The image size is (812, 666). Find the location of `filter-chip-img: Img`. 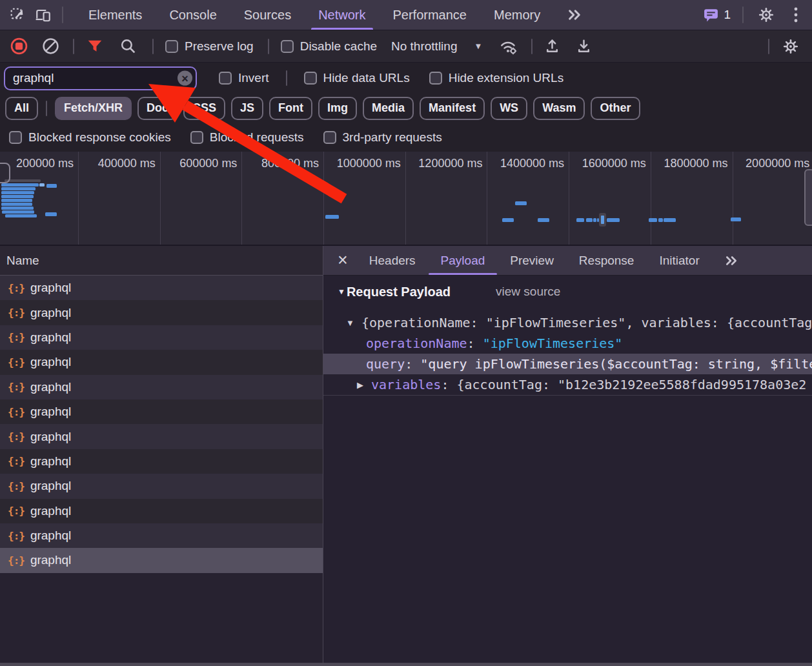

filter-chip-img: Img is located at coordinates (338, 108).